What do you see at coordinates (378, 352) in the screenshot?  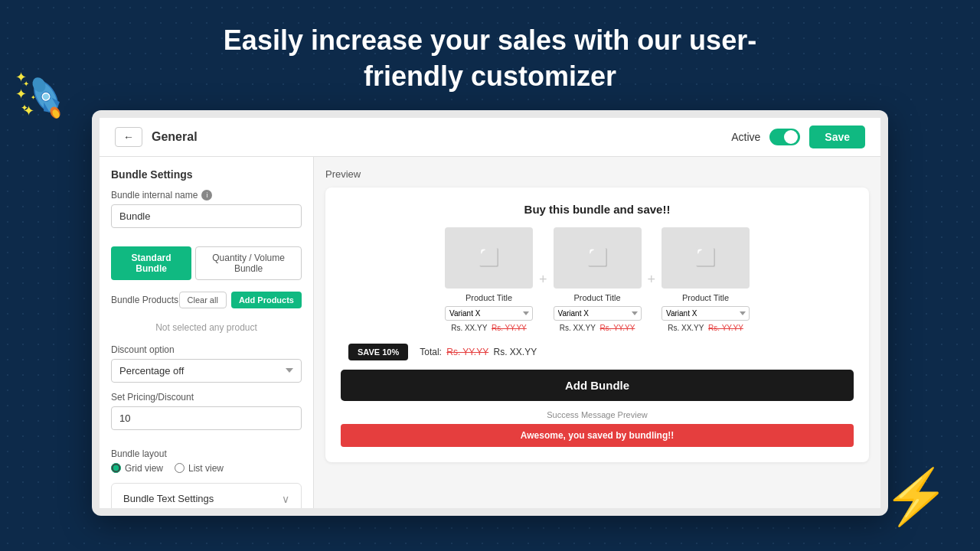 I see `save-badge: SAVE 10%` at bounding box center [378, 352].